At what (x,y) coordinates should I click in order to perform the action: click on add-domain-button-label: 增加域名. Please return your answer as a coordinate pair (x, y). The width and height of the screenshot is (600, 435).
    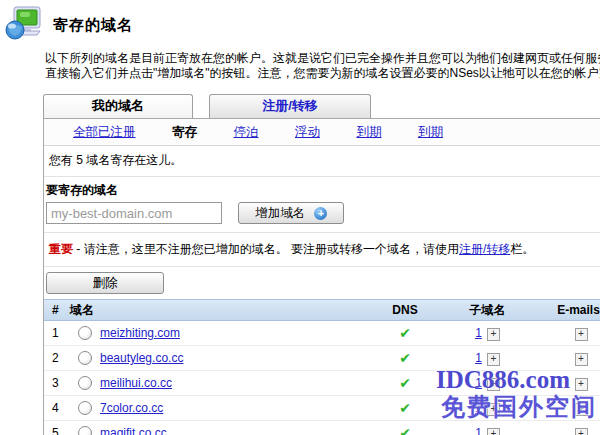
    Looking at the image, I should click on (280, 214).